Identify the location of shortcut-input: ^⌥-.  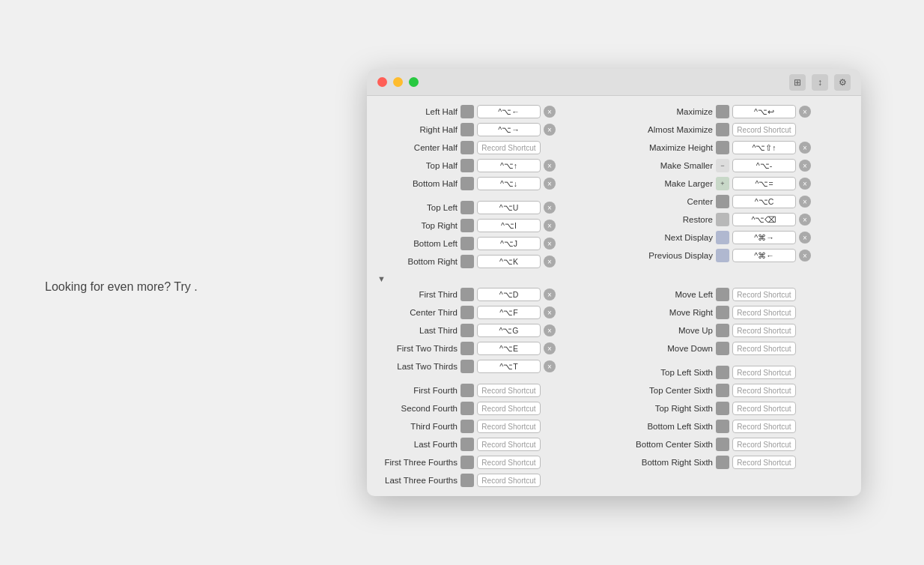
(764, 166).